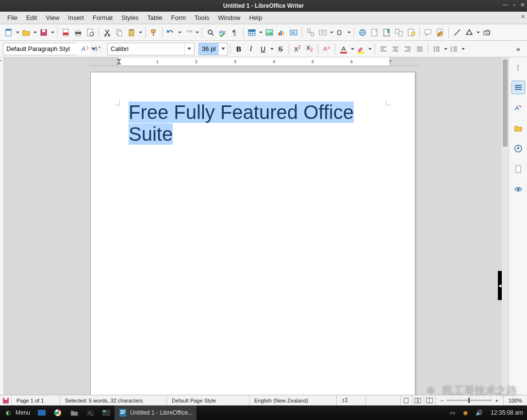 This screenshot has width=527, height=420. Describe the element at coordinates (383, 400) in the screenshot. I see `status-selection-mode` at that location.